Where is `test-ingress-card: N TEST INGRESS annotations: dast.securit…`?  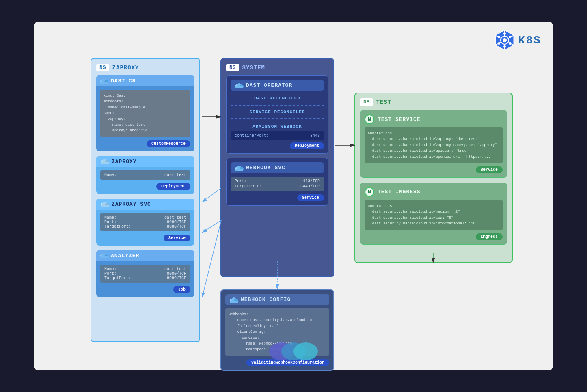 test-ingress-card: N TEST INGRESS annotations: dast.securit… is located at coordinates (434, 213).